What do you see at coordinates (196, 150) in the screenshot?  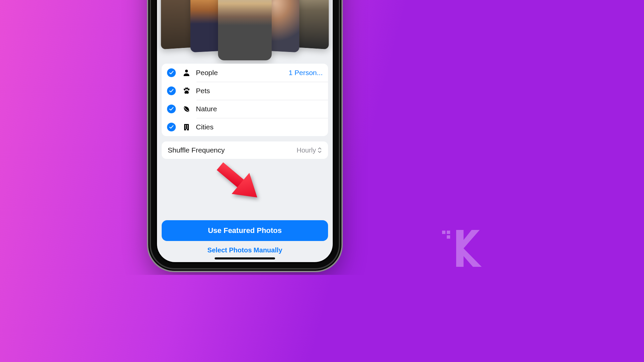 I see `shuffle-frequency-label: Shuffle Frequency` at bounding box center [196, 150].